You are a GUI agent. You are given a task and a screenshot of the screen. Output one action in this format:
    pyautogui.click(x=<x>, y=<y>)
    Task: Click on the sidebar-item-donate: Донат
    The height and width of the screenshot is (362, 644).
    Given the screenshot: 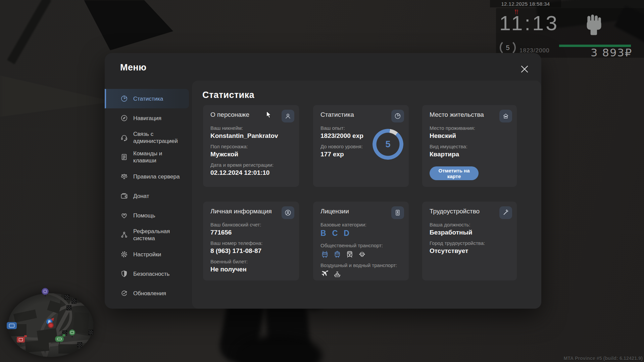 What is the action you would take?
    pyautogui.click(x=148, y=196)
    